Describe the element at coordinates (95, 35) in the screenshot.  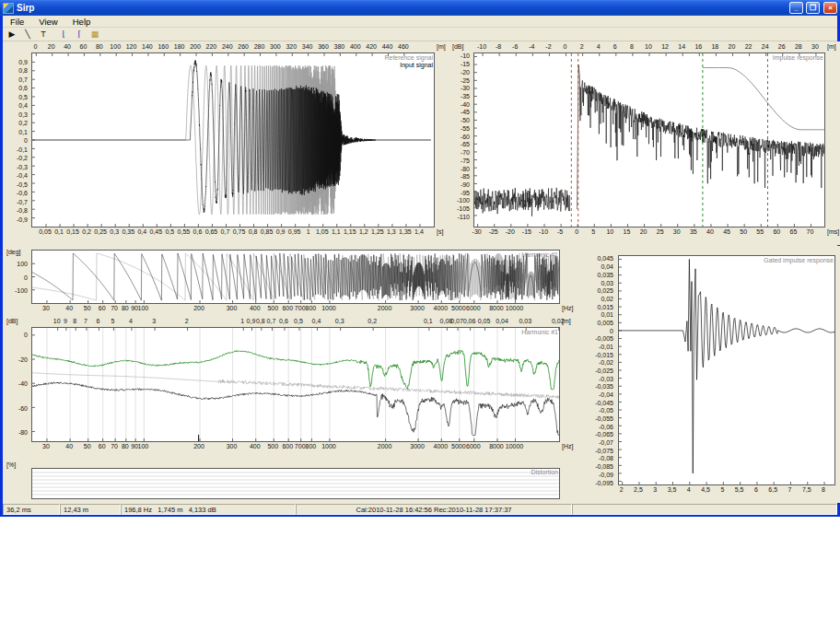
I see `options-button: ▦` at that location.